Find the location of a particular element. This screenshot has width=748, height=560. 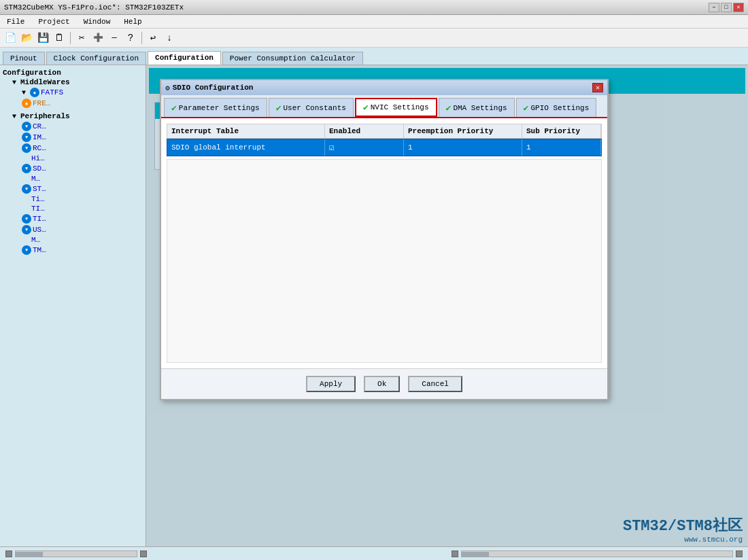

cr-label: CR… is located at coordinates (39, 126).